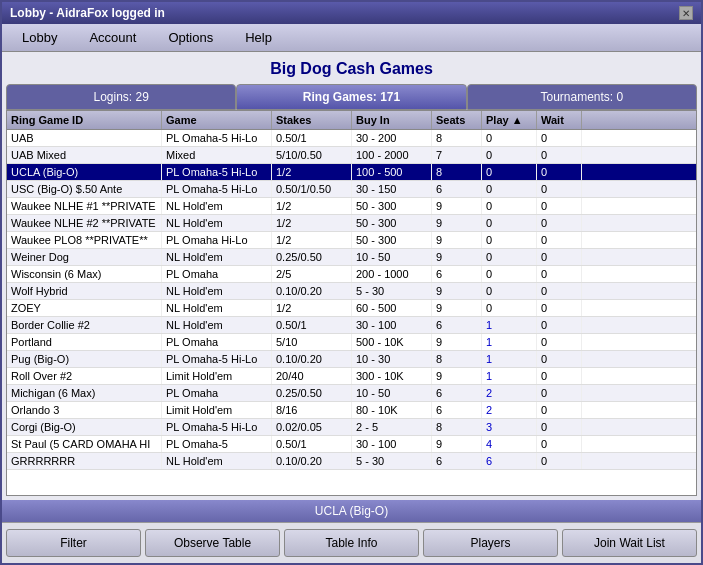 The height and width of the screenshot is (565, 703). What do you see at coordinates (490, 543) in the screenshot?
I see `players-button: Players` at bounding box center [490, 543].